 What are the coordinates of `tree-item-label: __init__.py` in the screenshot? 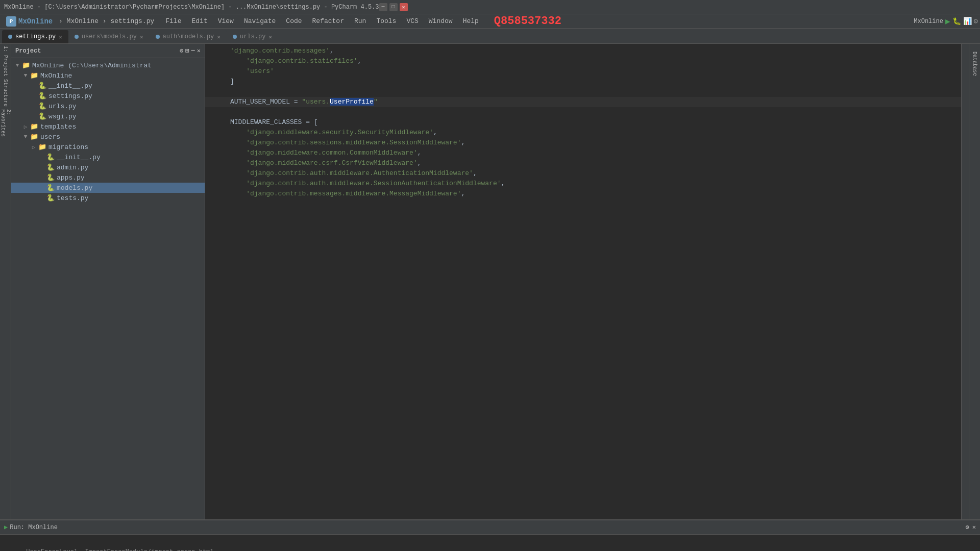 It's located at (70, 86).